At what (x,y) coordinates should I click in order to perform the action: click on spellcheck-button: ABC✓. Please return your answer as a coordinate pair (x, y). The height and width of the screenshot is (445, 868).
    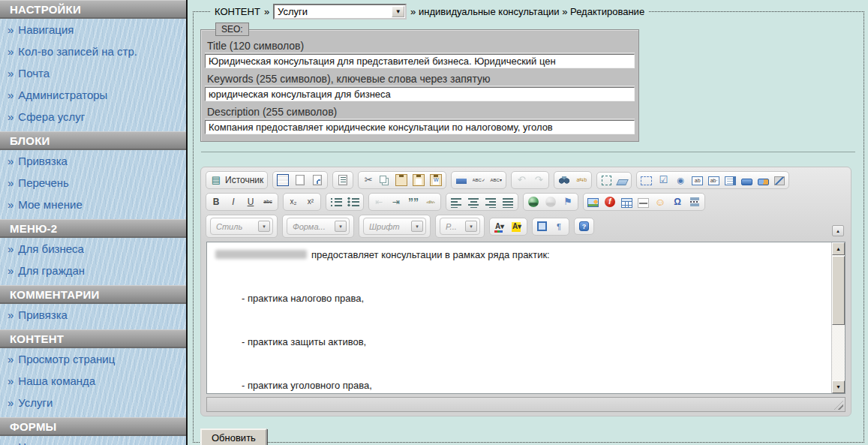
    Looking at the image, I should click on (479, 180).